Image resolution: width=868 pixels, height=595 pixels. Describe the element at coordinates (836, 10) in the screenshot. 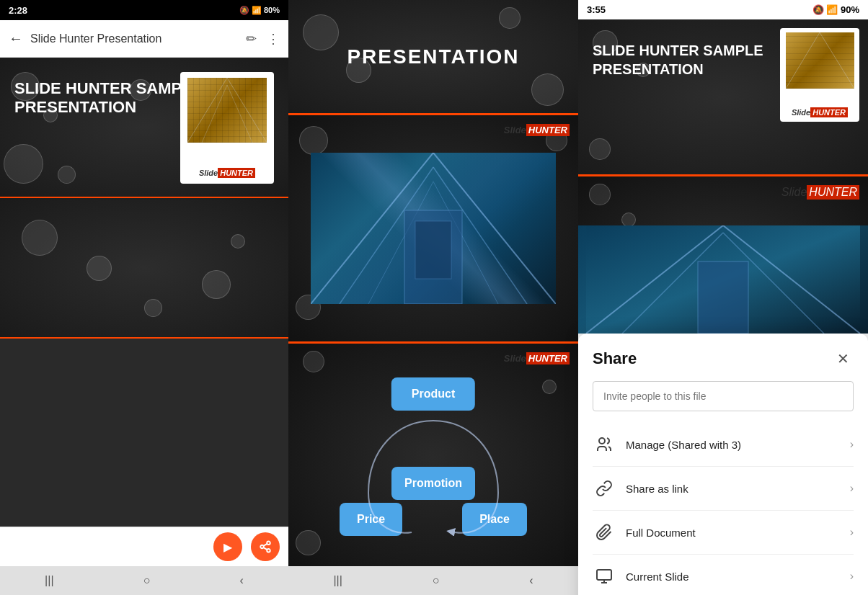

I see `right-status-icons: 🔕 📶 90%` at that location.